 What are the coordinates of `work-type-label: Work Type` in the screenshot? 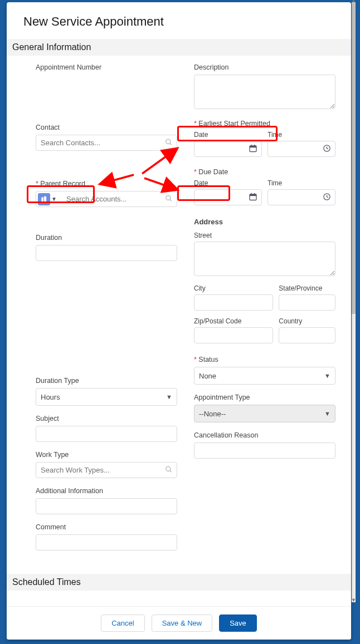 It's located at (106, 455).